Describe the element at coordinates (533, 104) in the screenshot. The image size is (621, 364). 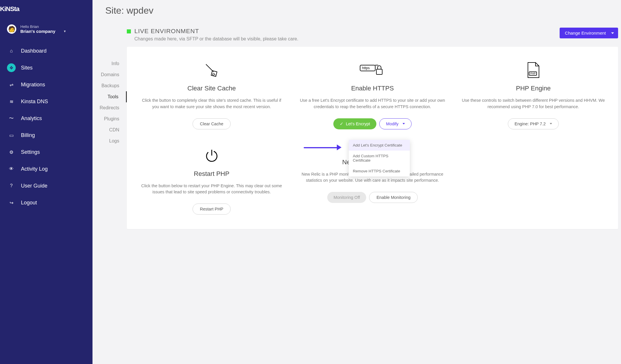
I see `card-desc: Use these controls to switch between dif…` at that location.